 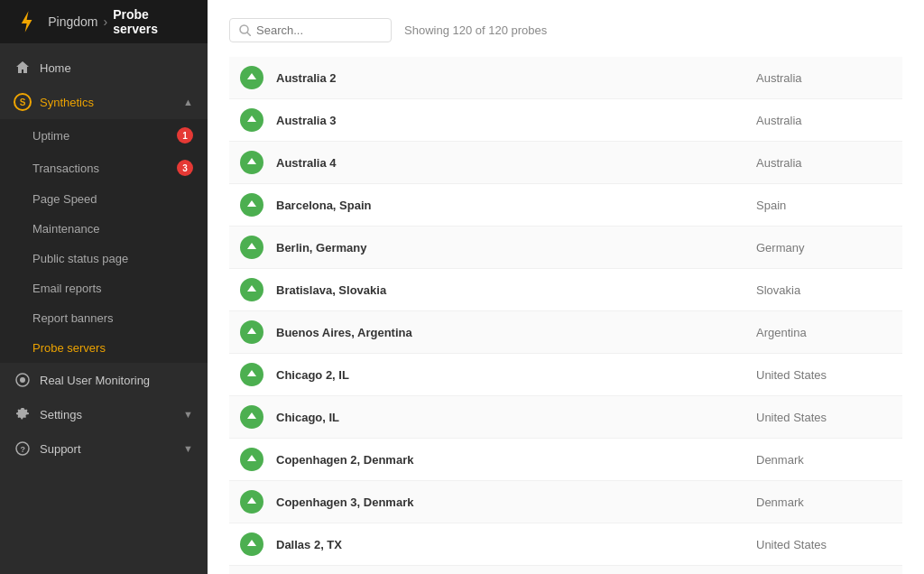 What do you see at coordinates (566, 162) in the screenshot?
I see `probe-row: Australia 4 Australia` at bounding box center [566, 162].